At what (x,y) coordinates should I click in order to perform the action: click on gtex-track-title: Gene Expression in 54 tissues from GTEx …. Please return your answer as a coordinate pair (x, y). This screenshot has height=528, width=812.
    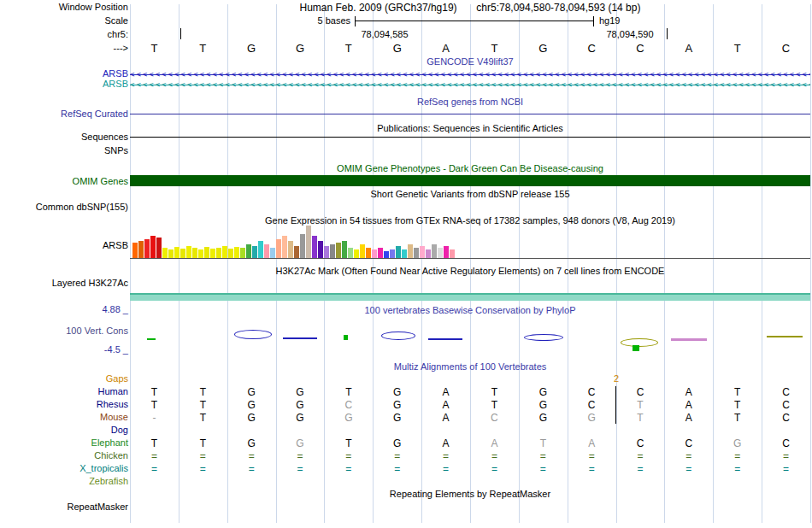
    Looking at the image, I should click on (470, 220).